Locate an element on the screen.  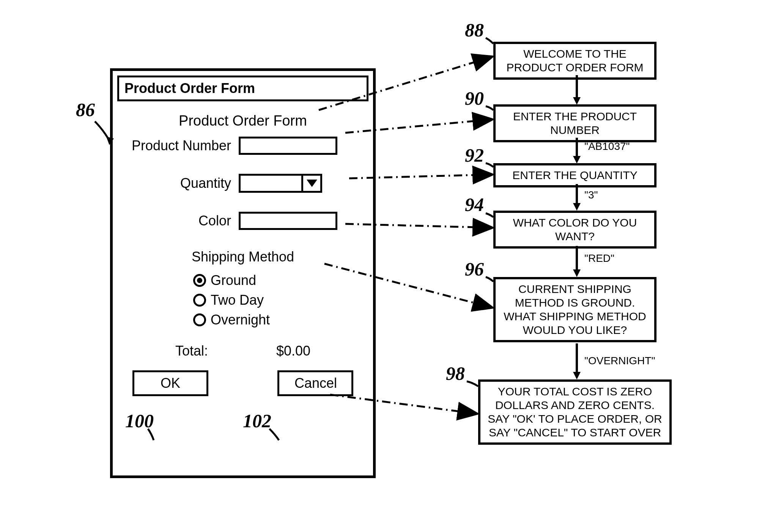
flow-step-6: YOUR TOTAL COST IS ZERO DOLLARS AND ZERO… is located at coordinates (575, 412).